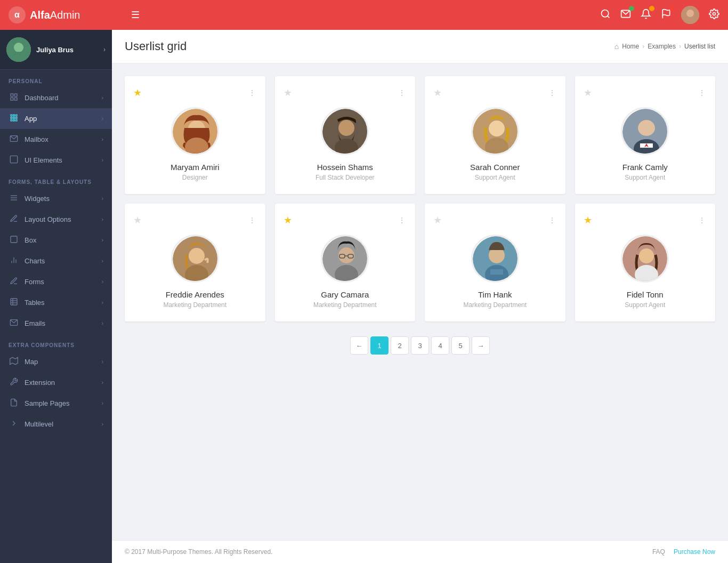  I want to click on sidebar-item-forms: Forms›, so click(56, 282).